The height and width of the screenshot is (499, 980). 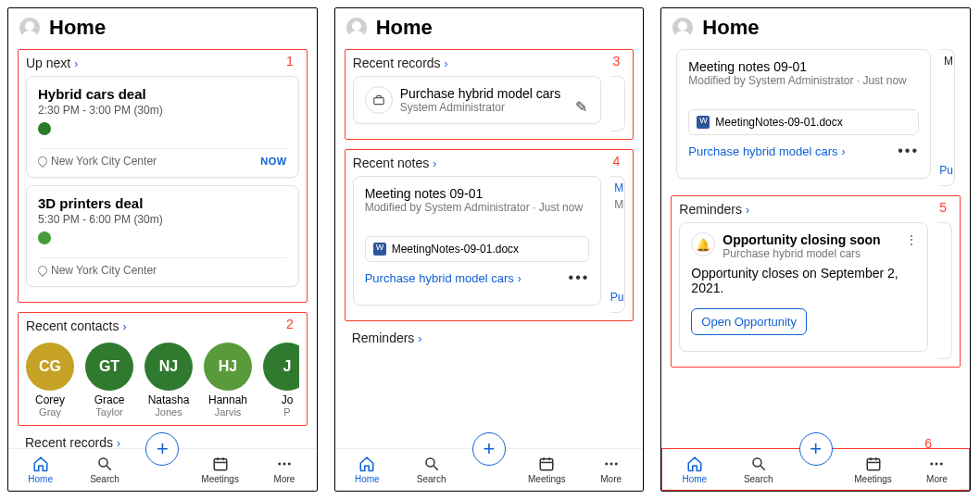 What do you see at coordinates (290, 324) in the screenshot?
I see `annotation-2: 2` at bounding box center [290, 324].